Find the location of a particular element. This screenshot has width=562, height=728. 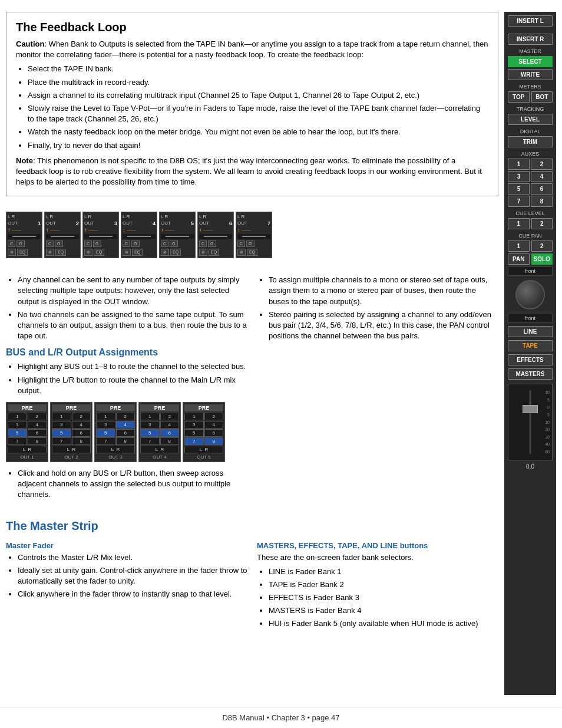

step-5: Watch the nasty feedback loop on the met… is located at coordinates (258, 132).